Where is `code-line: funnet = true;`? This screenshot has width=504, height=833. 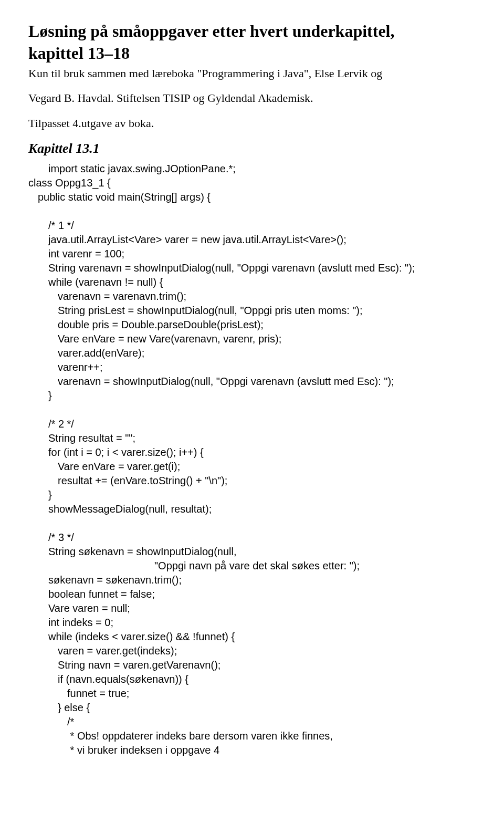 code-line: funnet = true; is located at coordinates (252, 693).